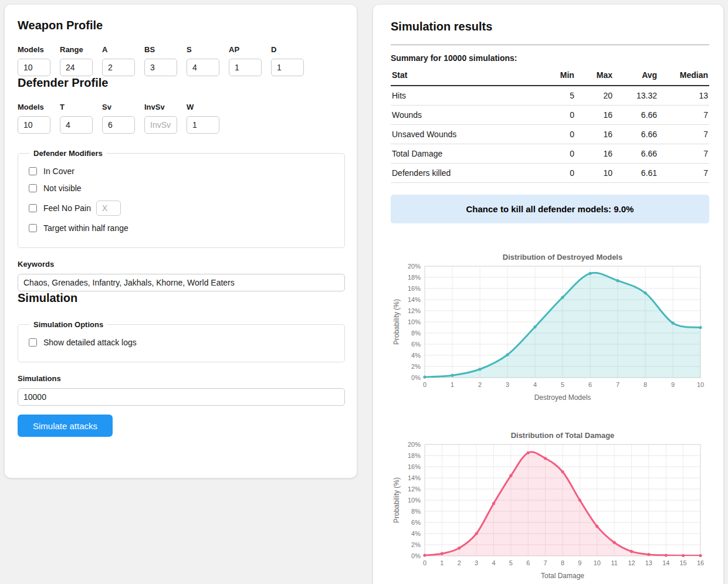 Image resolution: width=728 pixels, height=584 pixels. I want to click on not-visible-checkbox, so click(33, 188).